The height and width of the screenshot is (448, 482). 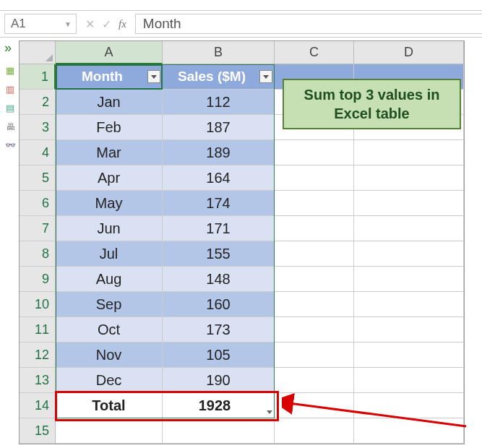 What do you see at coordinates (218, 406) in the screenshot?
I see `total-value-cell: 1928` at bounding box center [218, 406].